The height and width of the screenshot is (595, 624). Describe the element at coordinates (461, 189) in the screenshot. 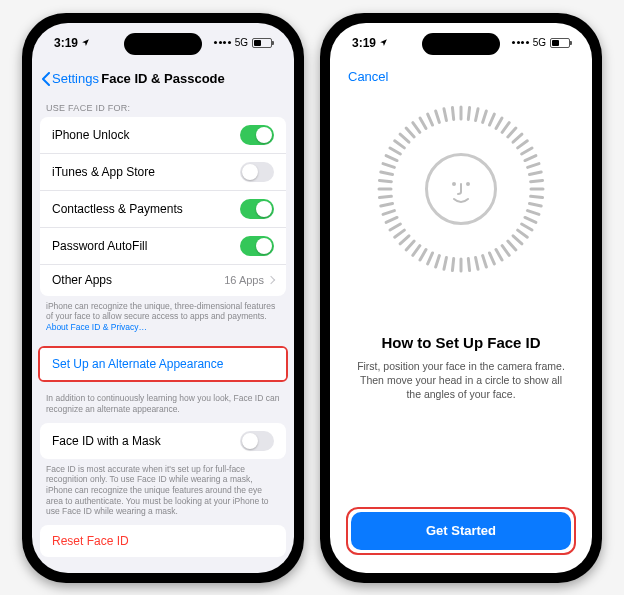

I see `face-smile-icon` at that location.